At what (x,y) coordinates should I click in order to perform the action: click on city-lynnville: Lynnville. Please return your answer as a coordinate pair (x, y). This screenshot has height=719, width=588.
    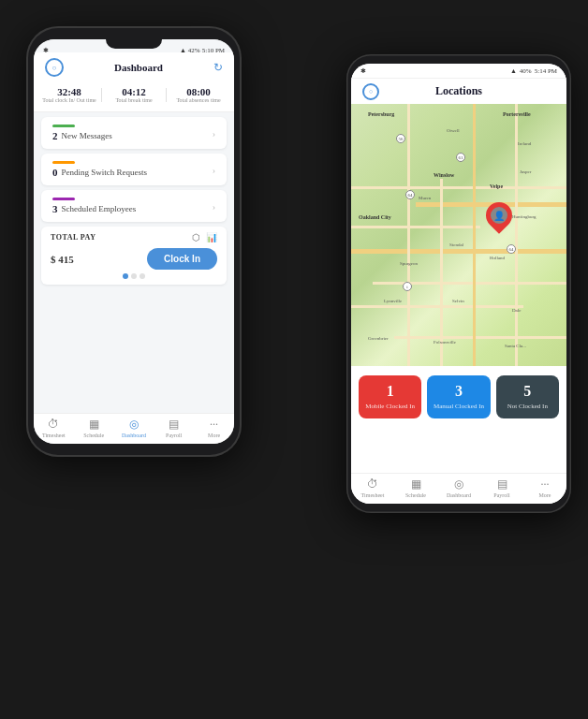
    Looking at the image, I should click on (393, 301).